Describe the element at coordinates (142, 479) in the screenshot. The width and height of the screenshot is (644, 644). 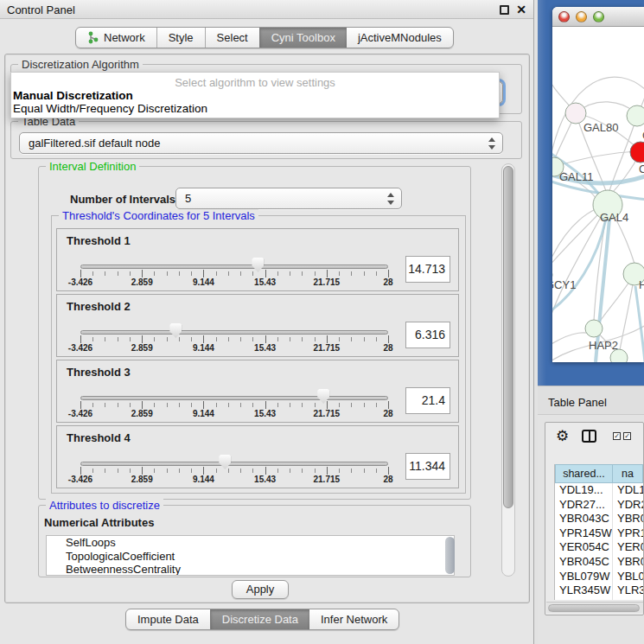
I see `slider-tick-label: 2.859` at that location.